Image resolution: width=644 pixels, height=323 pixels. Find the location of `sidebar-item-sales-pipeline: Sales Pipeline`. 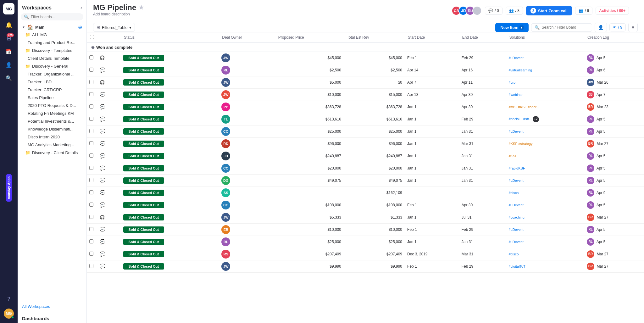

sidebar-item-sales-pipeline: Sales Pipeline is located at coordinates (52, 97).